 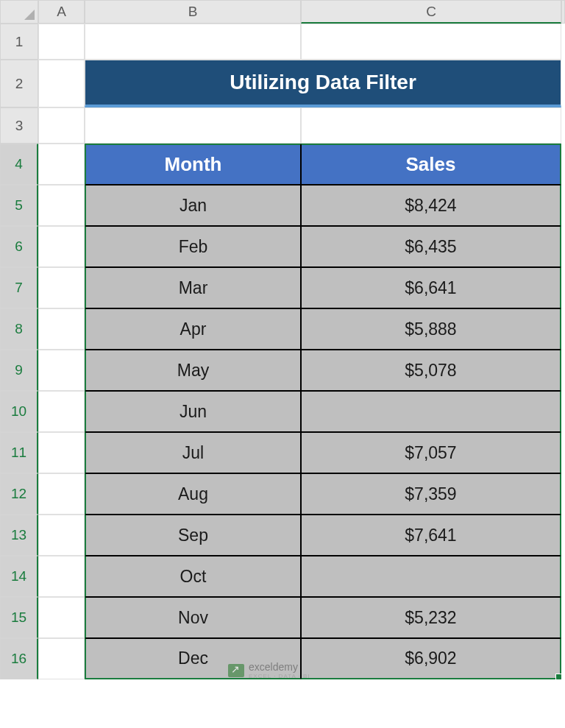 What do you see at coordinates (323, 84) in the screenshot?
I see `title-cell: Utilizing Data Filter` at bounding box center [323, 84].